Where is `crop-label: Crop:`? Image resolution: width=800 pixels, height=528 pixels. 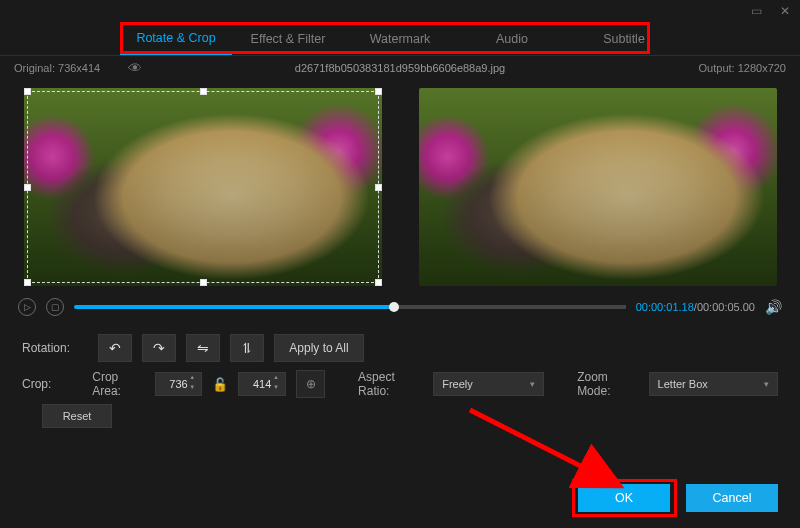
crop-label: Crop: is located at coordinates (52, 384).